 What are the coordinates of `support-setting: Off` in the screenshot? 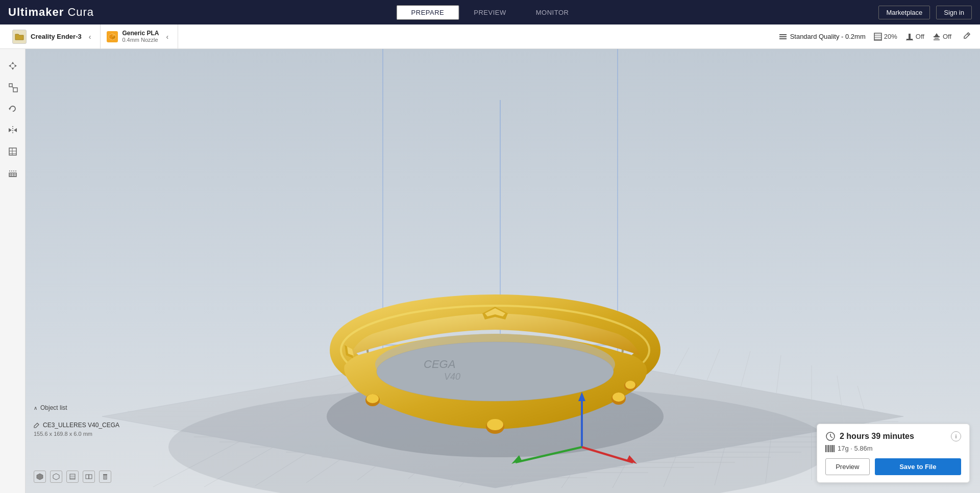 It's located at (915, 37).